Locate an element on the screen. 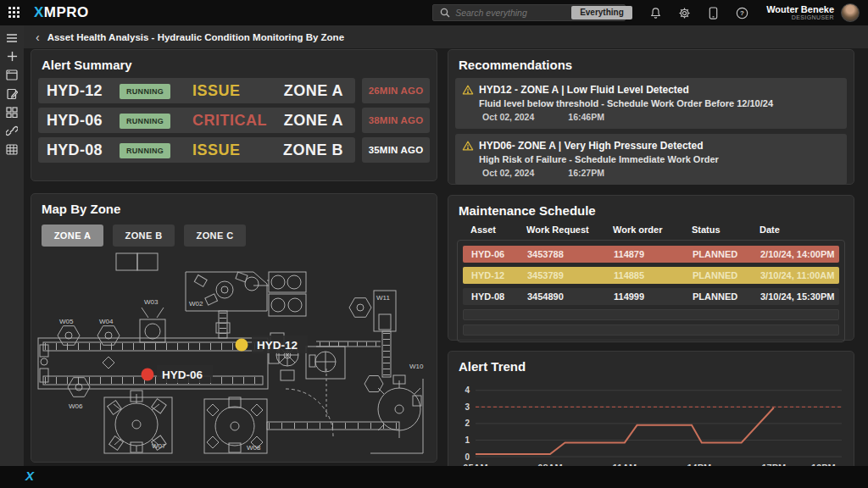  station-label: W05 is located at coordinates (66, 322).